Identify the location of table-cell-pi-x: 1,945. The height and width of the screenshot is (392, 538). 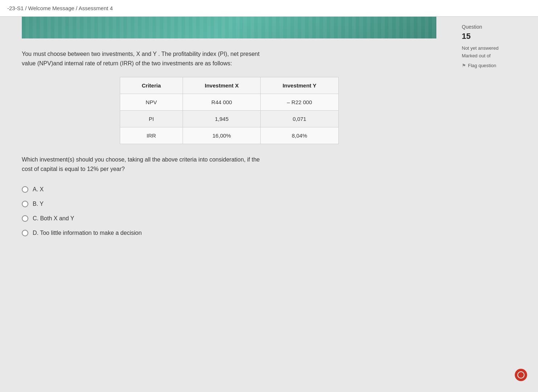
(222, 119).